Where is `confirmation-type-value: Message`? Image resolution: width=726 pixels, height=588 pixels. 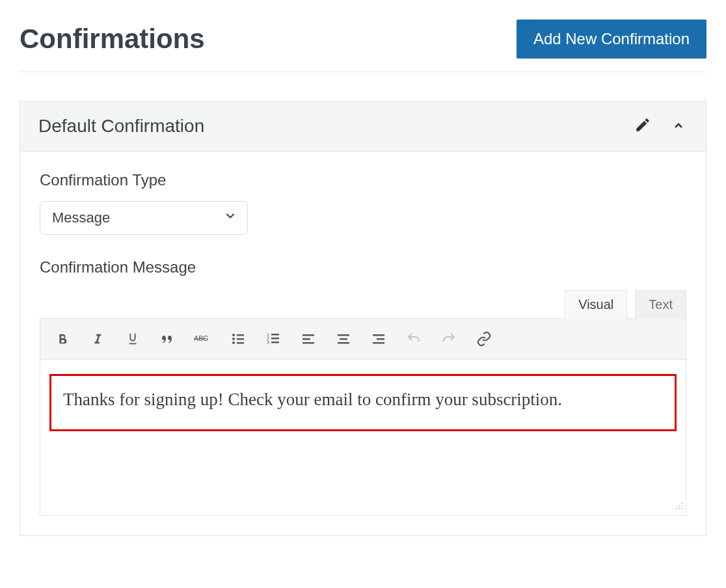
confirmation-type-value: Message is located at coordinates (81, 217).